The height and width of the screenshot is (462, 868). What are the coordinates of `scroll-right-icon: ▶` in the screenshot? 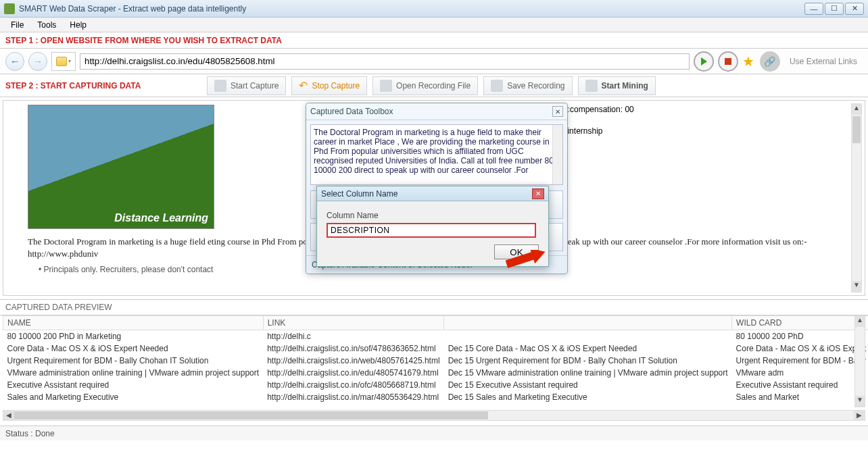 It's located at (859, 415).